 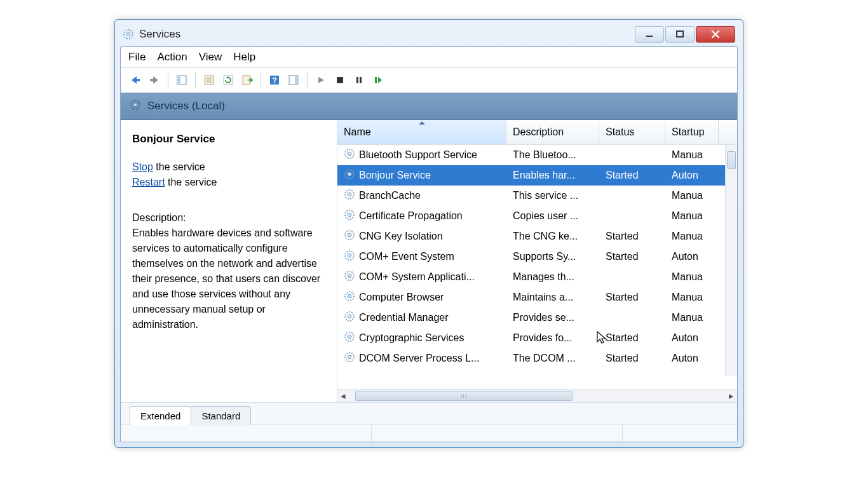 I want to click on column-startup: Startup, so click(x=692, y=132).